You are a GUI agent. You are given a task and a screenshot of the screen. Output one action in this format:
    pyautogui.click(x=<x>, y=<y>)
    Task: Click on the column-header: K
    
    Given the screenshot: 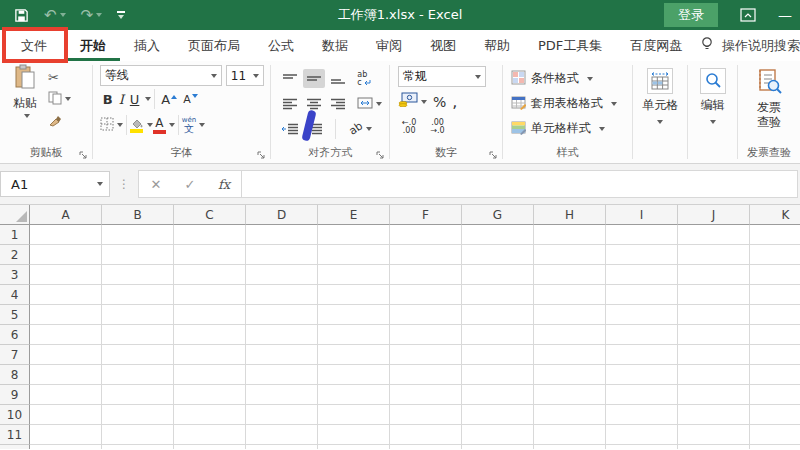 What is the action you would take?
    pyautogui.click(x=775, y=215)
    